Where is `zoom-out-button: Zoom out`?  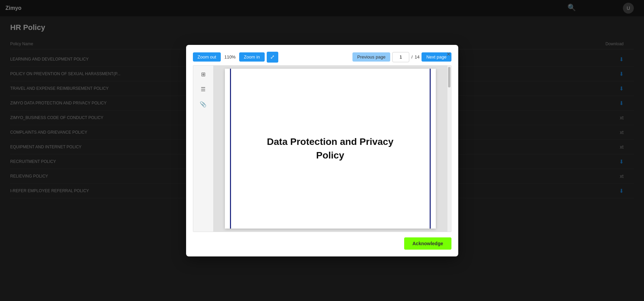
zoom-out-button: Zoom out is located at coordinates (207, 57).